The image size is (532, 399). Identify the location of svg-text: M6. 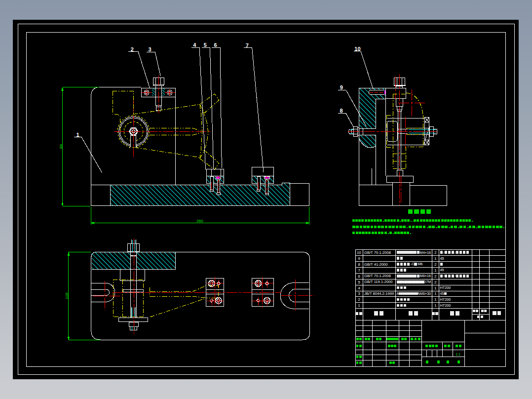
(420, 264).